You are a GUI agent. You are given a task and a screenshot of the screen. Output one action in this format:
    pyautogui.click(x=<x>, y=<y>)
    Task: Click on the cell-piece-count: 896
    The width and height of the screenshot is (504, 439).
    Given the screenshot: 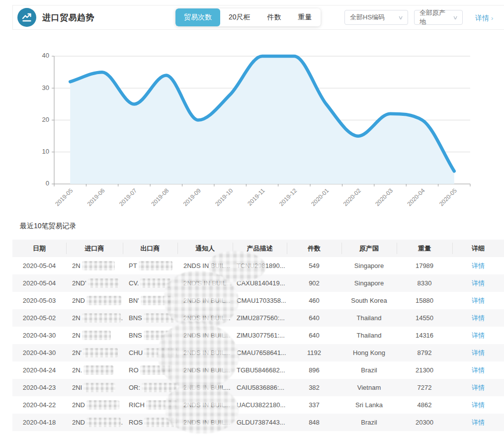 What is the action you would take?
    pyautogui.click(x=314, y=370)
    